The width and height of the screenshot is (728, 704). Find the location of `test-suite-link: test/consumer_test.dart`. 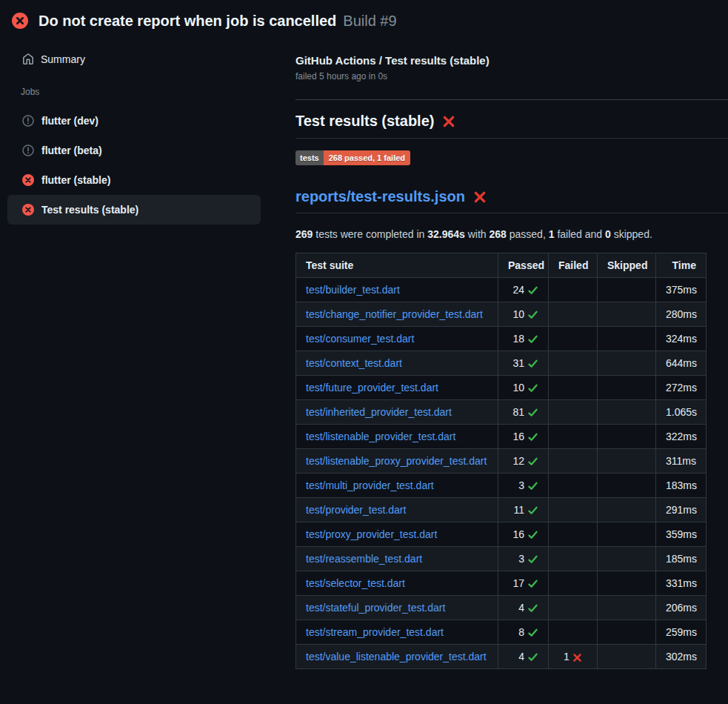

test-suite-link: test/consumer_test.dart is located at coordinates (360, 339).